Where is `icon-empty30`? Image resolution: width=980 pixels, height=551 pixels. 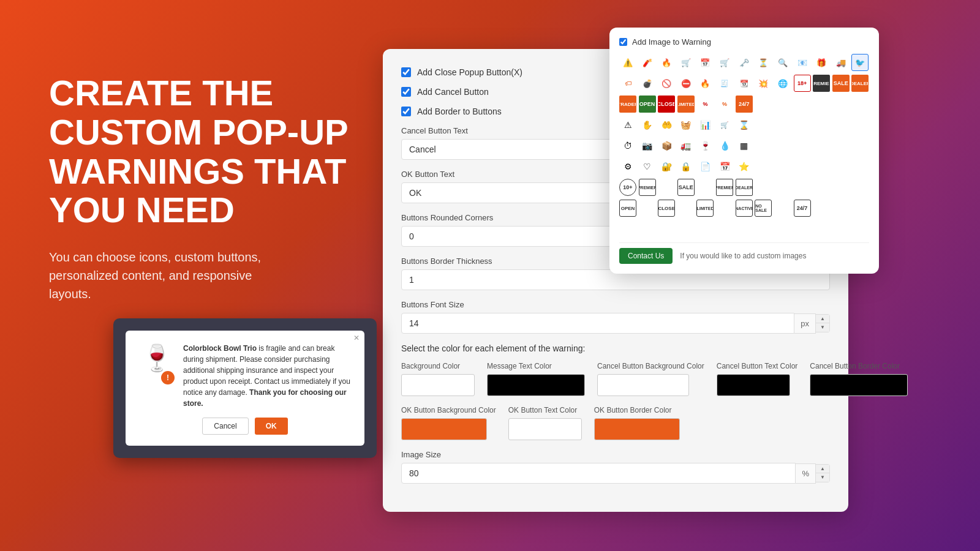
icon-empty30 is located at coordinates (821, 187).